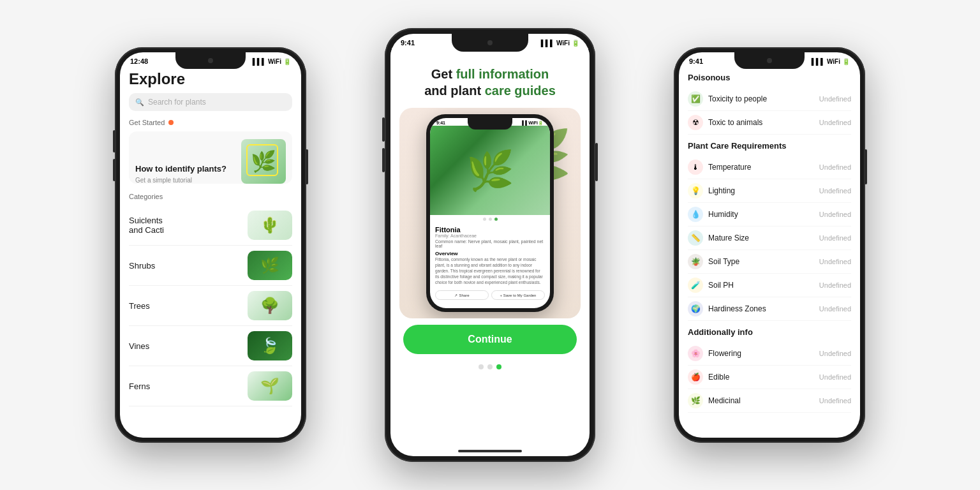  Describe the element at coordinates (272, 61) in the screenshot. I see `left-status-icons: ▌▌▌ WiFi 🔋` at that location.